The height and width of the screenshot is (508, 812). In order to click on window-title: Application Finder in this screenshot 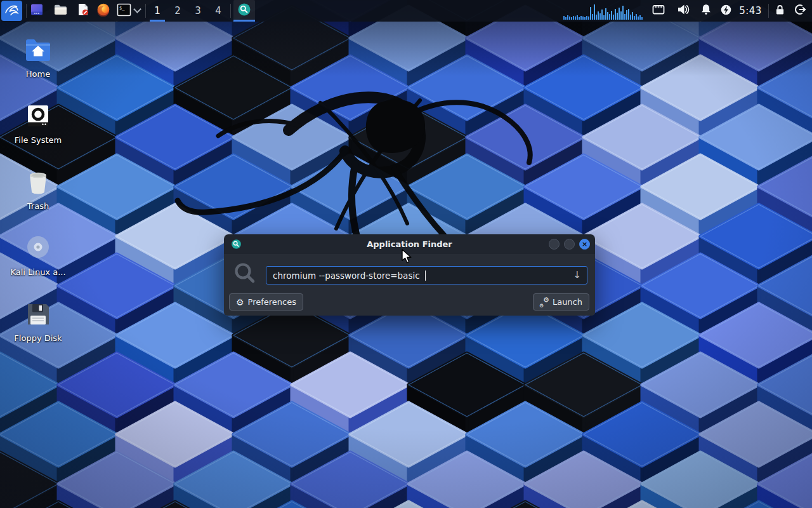, I will do `click(410, 244)`.